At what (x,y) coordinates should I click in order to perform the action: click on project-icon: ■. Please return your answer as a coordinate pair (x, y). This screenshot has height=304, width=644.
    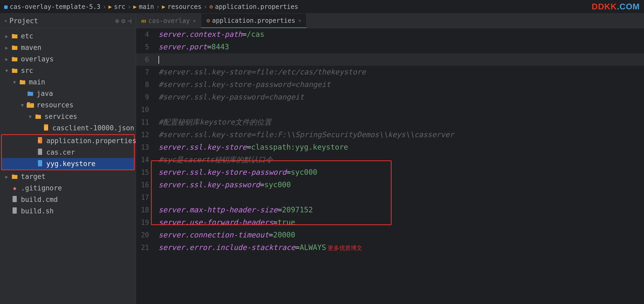
    Looking at the image, I should click on (6, 7).